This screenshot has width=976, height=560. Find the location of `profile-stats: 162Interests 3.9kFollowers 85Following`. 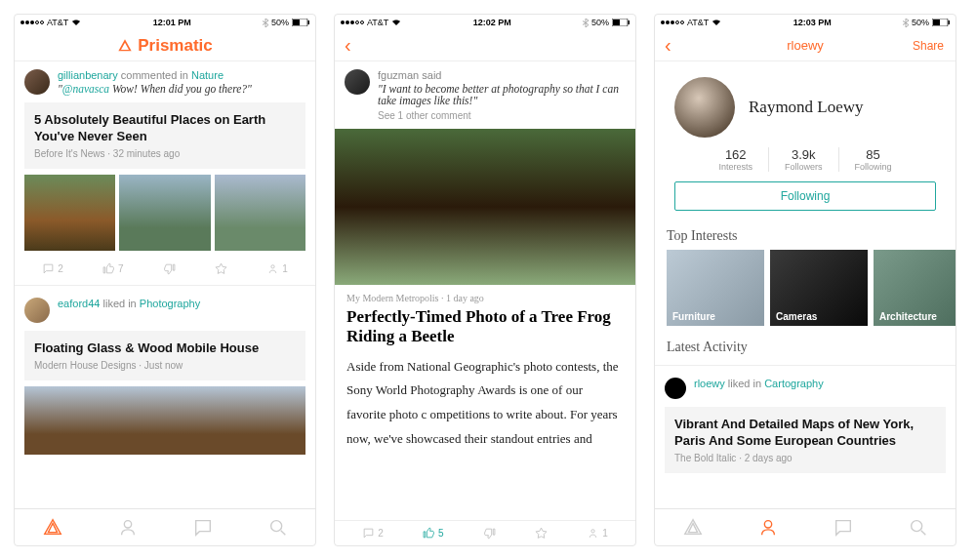

profile-stats: 162Interests 3.9kFollowers 85Following is located at coordinates (805, 164).